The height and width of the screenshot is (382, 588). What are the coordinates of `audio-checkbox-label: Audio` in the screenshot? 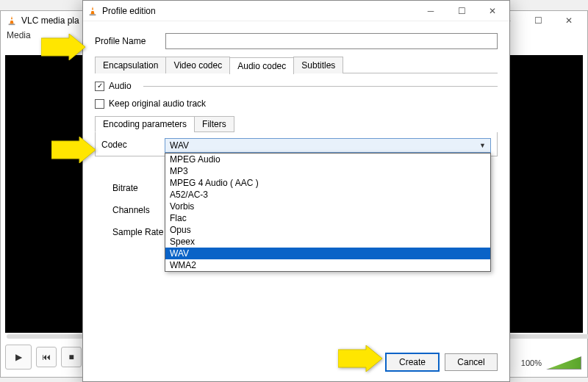 It's located at (121, 86).